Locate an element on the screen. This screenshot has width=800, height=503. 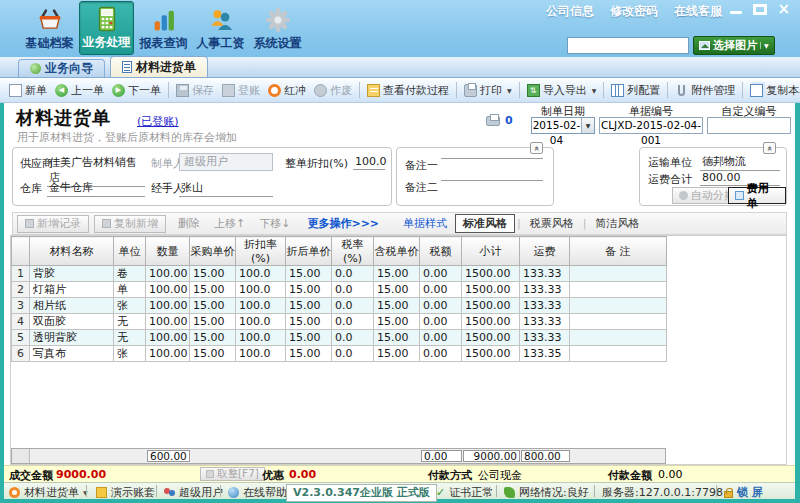
table-cell: 单 is located at coordinates (130, 290).